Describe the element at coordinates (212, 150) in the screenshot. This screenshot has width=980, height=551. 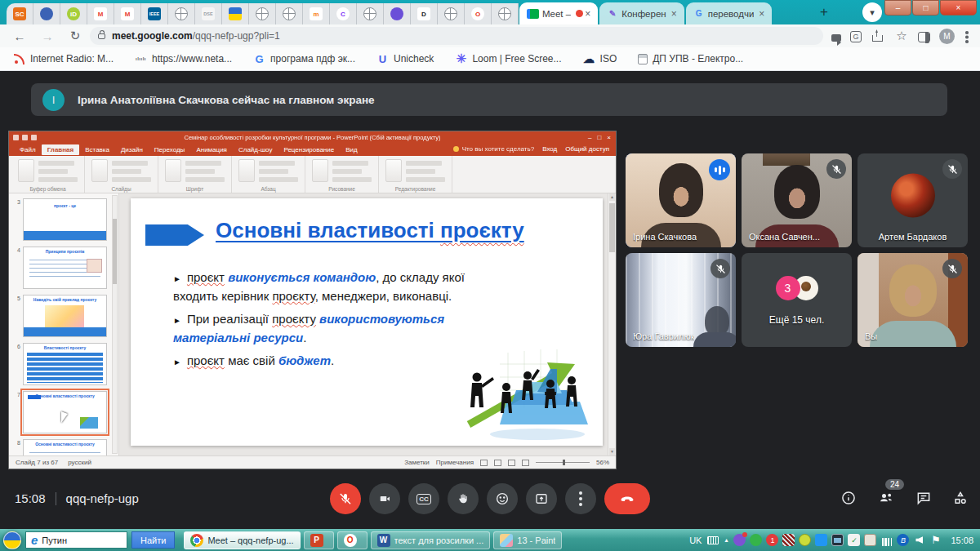
I see `ppt-ribbon-tab: Анимация` at that location.